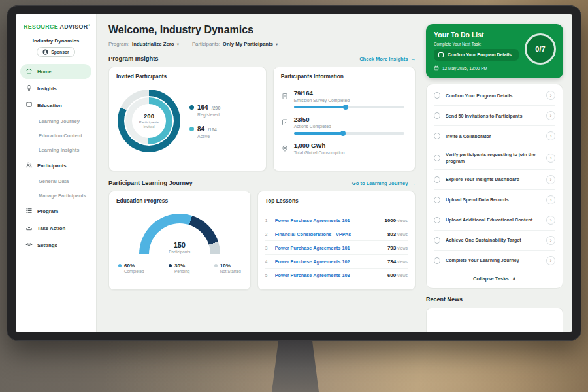  I want to click on stat-emission-survey: 79/164 Emission Survey Completed, so click(344, 99).